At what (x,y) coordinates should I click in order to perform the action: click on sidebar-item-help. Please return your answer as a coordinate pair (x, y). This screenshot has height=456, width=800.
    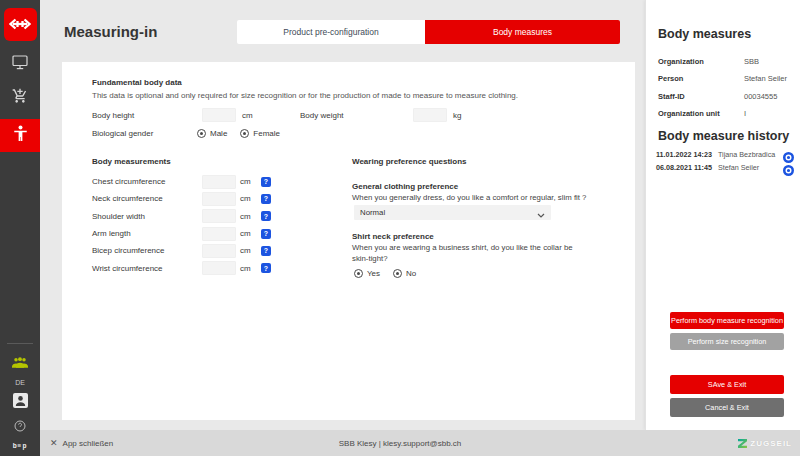
    Looking at the image, I should click on (20, 427).